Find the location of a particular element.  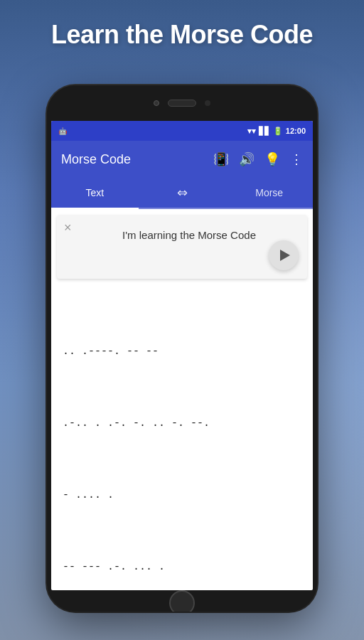

morse-line-3: - .... . is located at coordinates (182, 495).